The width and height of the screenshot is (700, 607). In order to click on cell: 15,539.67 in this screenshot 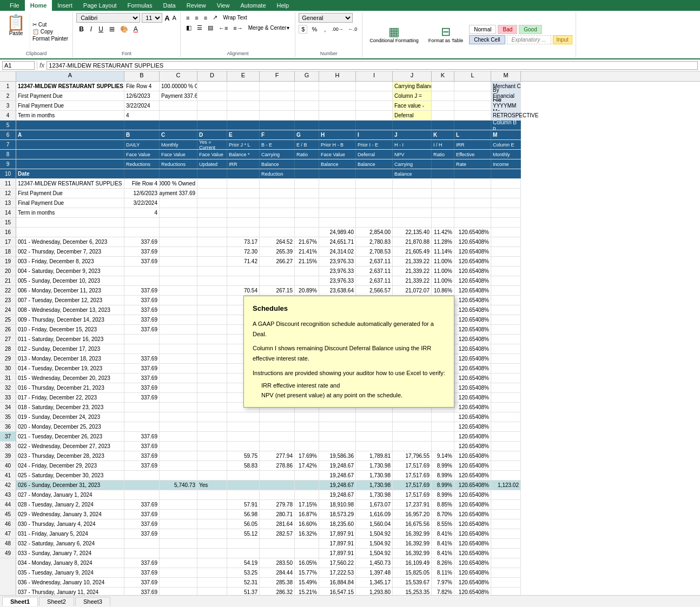, I will do `click(412, 583)`.